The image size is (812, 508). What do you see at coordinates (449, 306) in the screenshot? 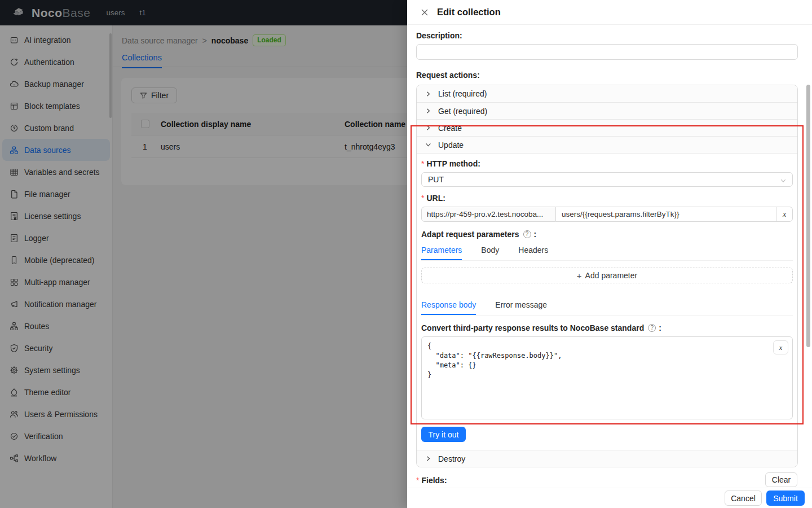
I see `tab-response-body: Response body` at bounding box center [449, 306].